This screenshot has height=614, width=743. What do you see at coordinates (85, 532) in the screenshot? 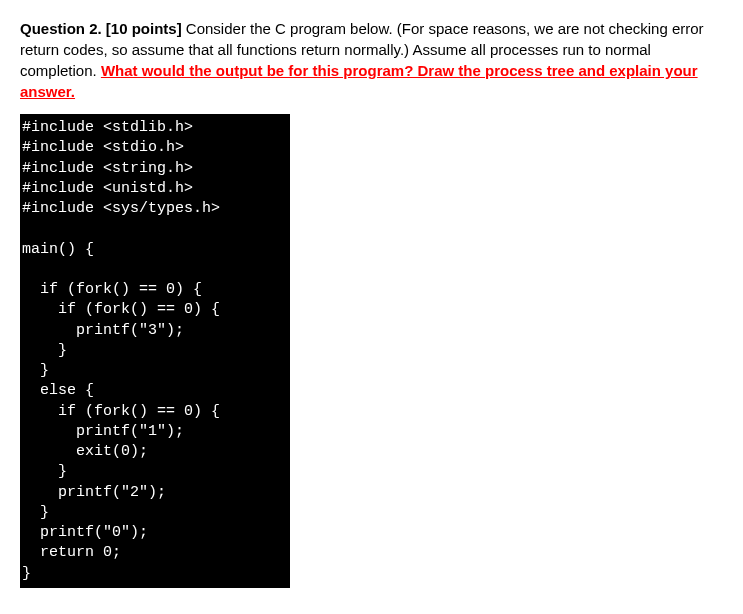
I see `code-line: printf("0");` at bounding box center [85, 532].